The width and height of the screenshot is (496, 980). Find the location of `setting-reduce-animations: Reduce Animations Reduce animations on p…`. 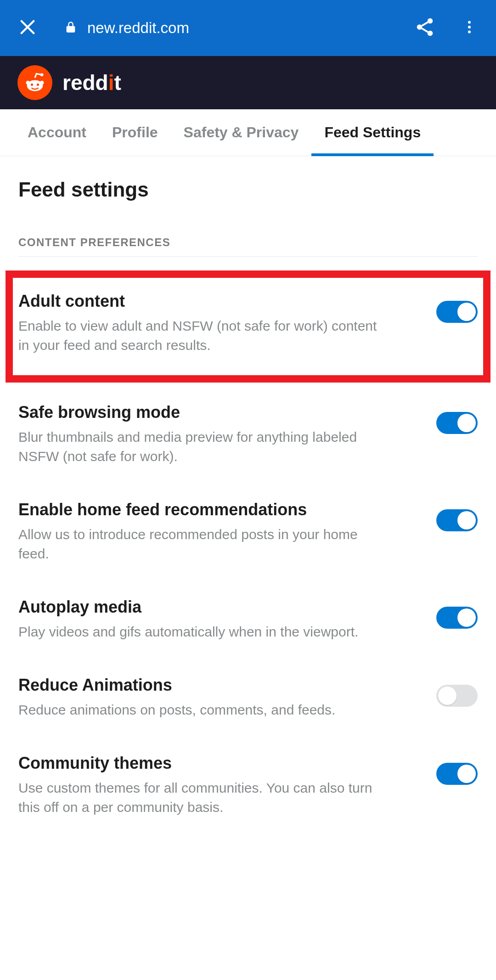

setting-reduce-animations: Reduce Animations Reduce animations on p… is located at coordinates (248, 698).